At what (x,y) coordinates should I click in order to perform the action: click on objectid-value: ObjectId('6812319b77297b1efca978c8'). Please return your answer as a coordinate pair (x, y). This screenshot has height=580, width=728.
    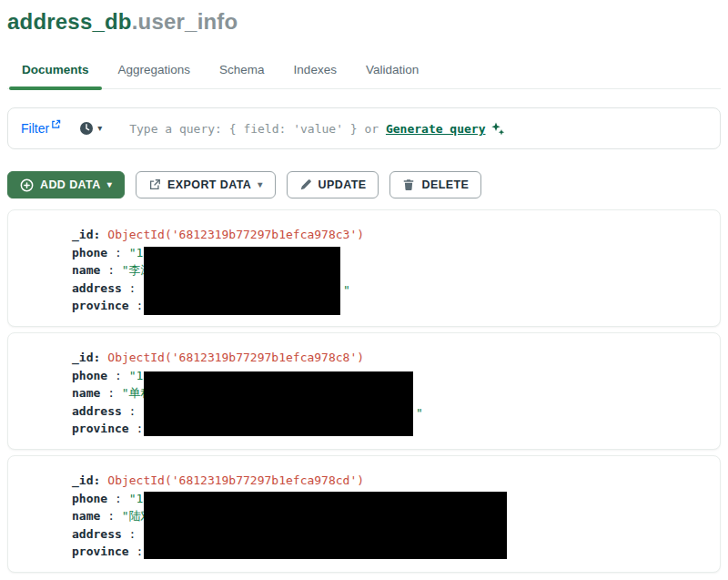
    Looking at the image, I should click on (236, 357).